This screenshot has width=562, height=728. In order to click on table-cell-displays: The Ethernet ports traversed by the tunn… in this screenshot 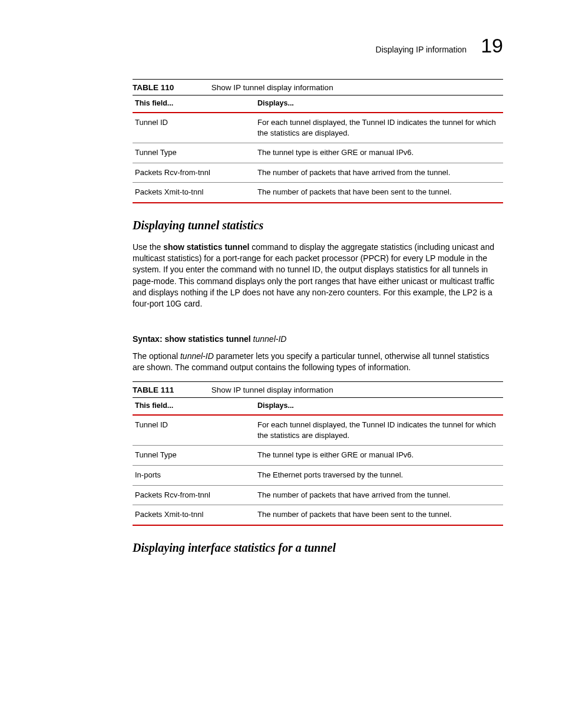, I will do `click(379, 475)`.